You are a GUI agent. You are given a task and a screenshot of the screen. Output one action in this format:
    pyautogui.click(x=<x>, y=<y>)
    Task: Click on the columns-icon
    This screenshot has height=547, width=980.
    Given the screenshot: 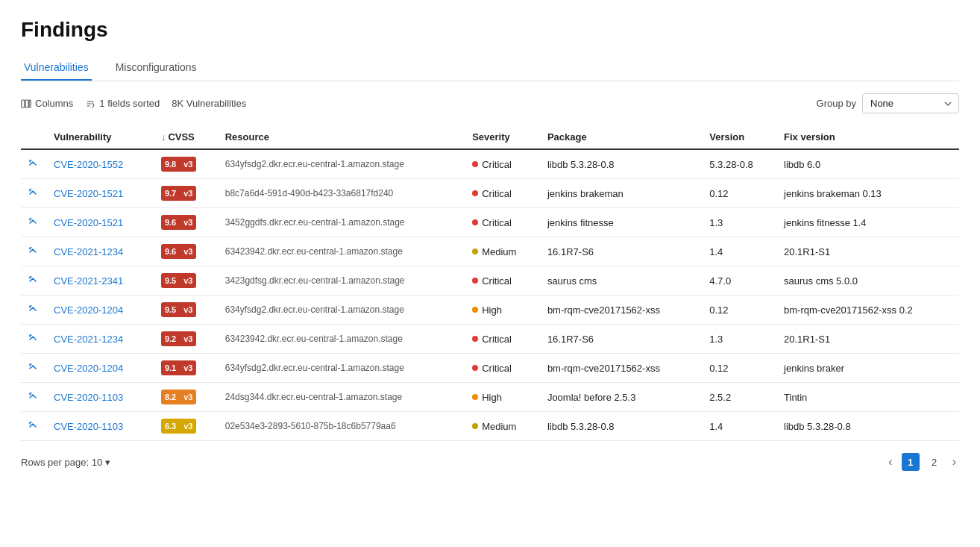 What is the action you would take?
    pyautogui.click(x=26, y=104)
    